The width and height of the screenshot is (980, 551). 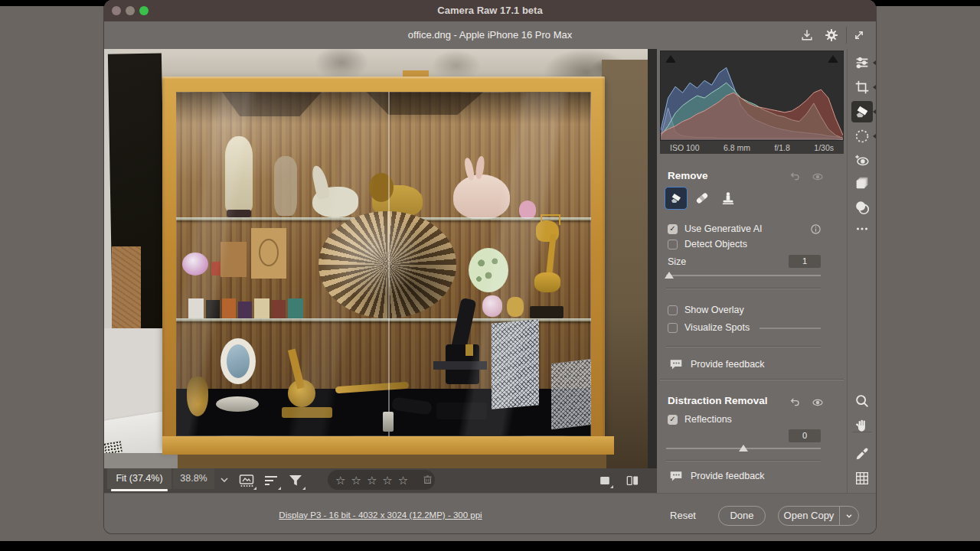 What do you see at coordinates (862, 63) in the screenshot?
I see `edit-icon` at bounding box center [862, 63].